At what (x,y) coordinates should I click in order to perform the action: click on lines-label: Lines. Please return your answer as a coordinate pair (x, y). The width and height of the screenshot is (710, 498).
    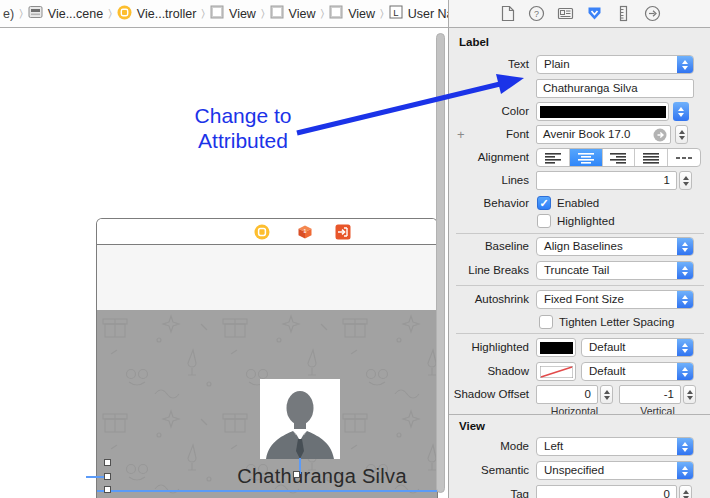
    Looking at the image, I should click on (489, 180).